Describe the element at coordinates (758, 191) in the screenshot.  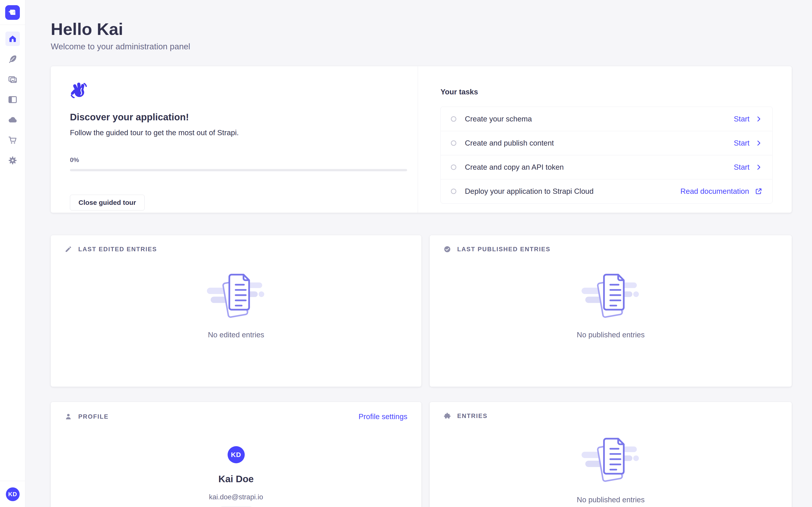
I see `external-link-icon` at that location.